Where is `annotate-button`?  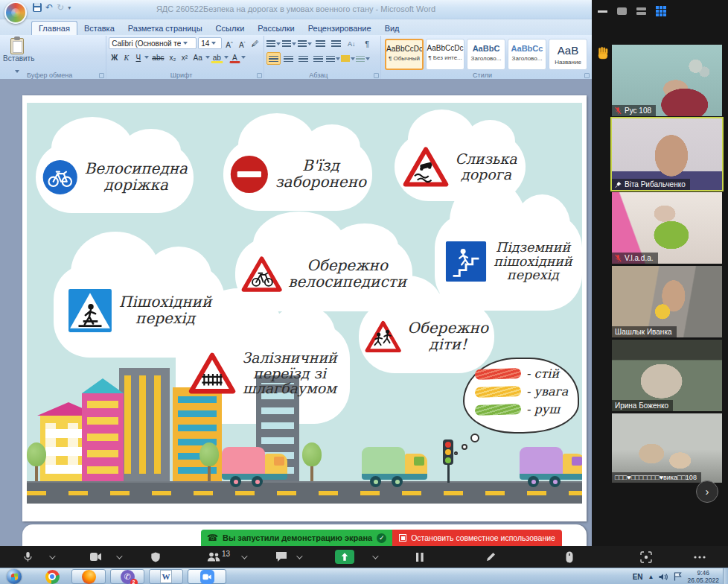
annotate-button is located at coordinates (491, 557).